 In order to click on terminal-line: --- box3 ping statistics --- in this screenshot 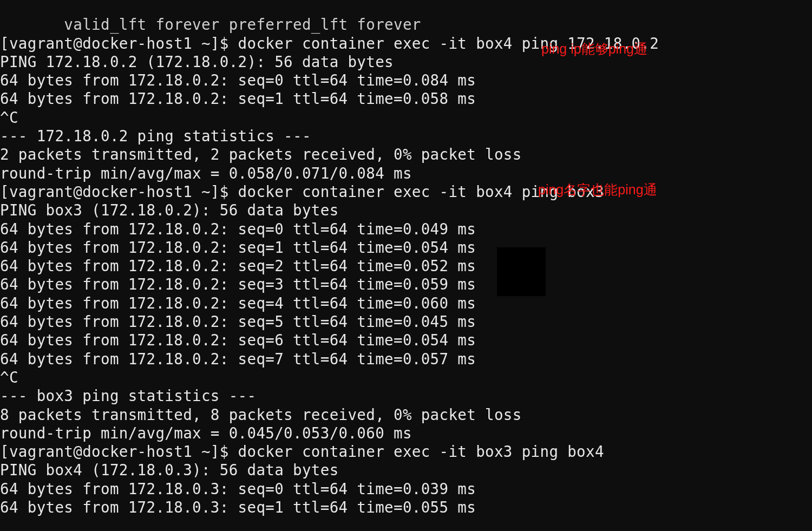, I will do `click(128, 396)`.